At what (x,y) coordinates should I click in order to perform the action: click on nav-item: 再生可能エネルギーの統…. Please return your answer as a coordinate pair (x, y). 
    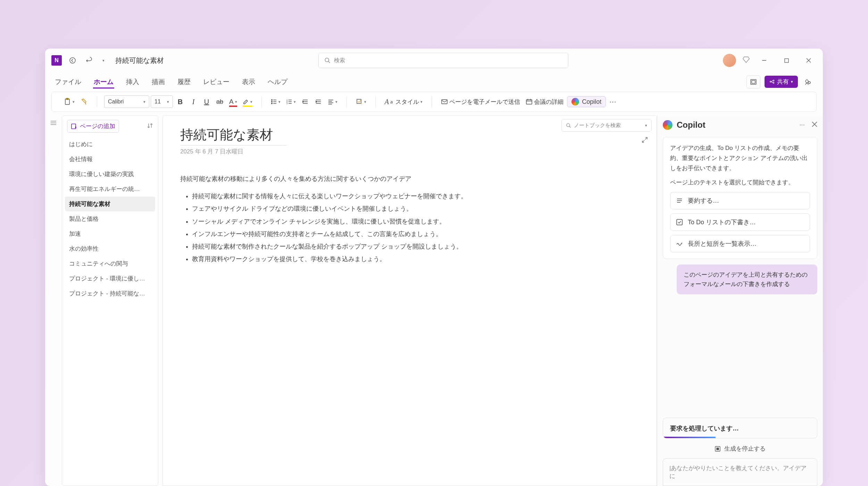
    Looking at the image, I should click on (110, 189).